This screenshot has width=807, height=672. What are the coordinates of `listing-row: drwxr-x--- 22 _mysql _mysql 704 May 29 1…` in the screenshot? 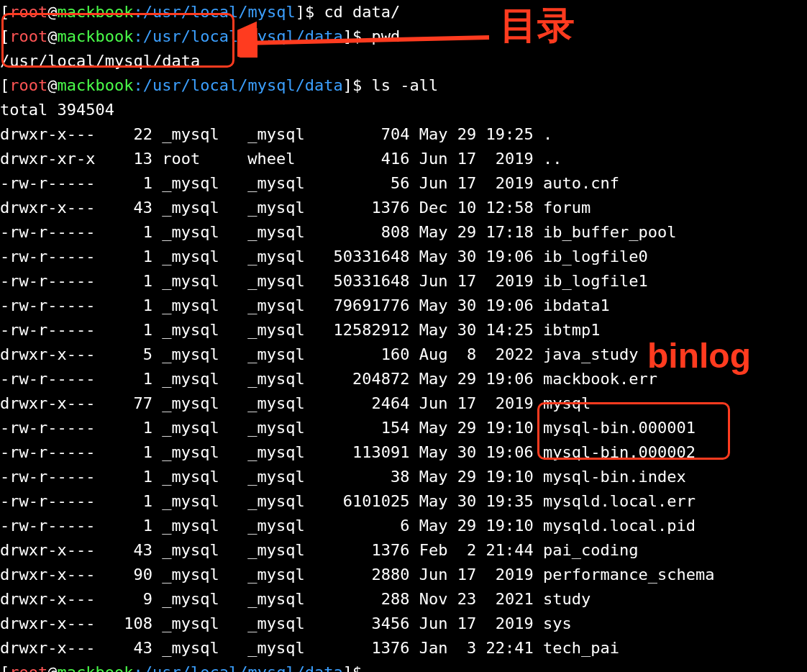 It's located at (276, 134).